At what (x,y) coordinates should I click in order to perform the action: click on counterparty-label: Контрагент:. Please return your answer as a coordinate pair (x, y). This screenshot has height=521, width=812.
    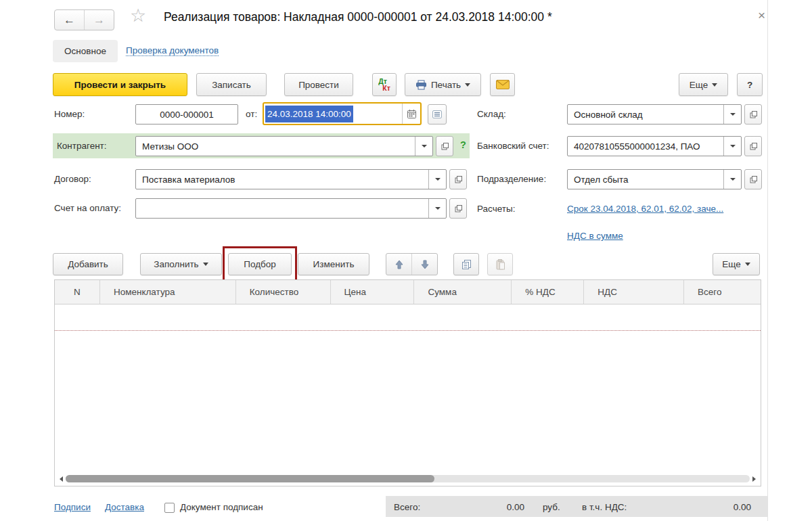
    Looking at the image, I should click on (82, 146).